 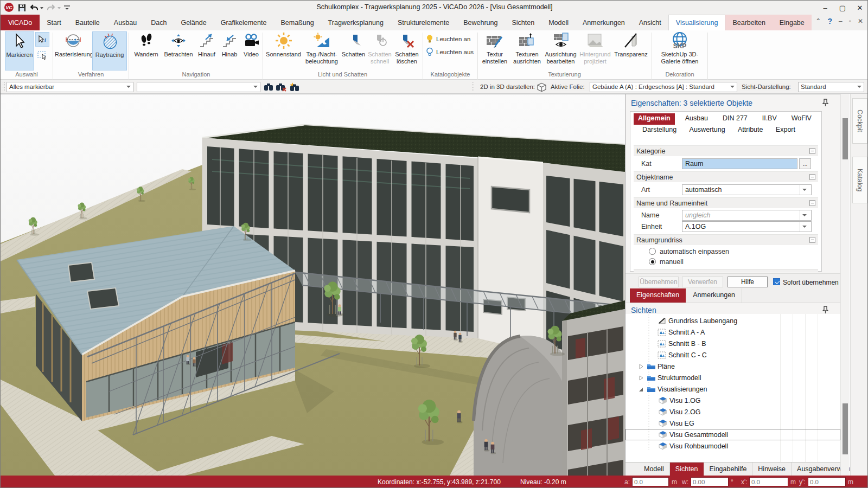 I want to click on hilfe-button: Hilfe, so click(x=748, y=282).